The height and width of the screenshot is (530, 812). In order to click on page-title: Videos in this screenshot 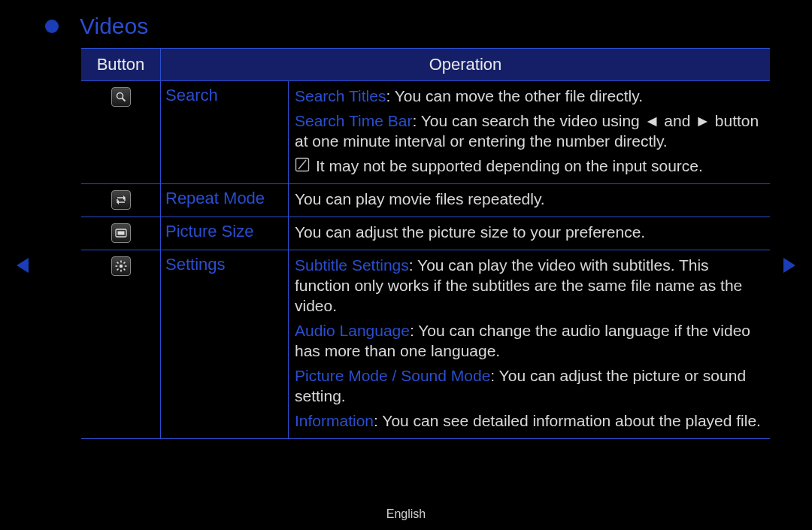, I will do `click(114, 26)`.